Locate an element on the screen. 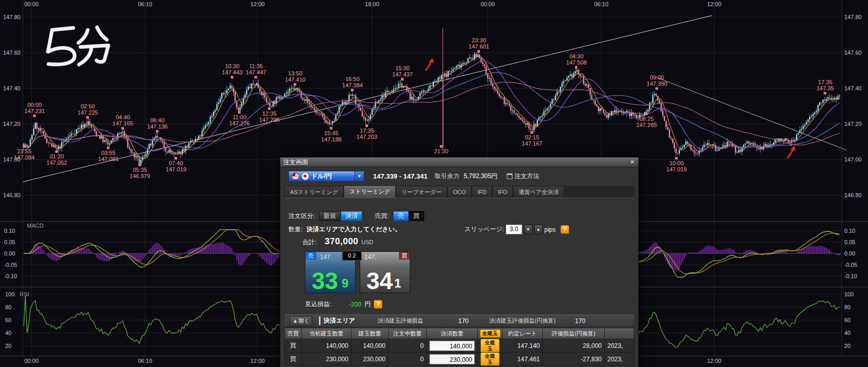 The width and height of the screenshot is (868, 367). spin-down-button: ▼ is located at coordinates (528, 229).